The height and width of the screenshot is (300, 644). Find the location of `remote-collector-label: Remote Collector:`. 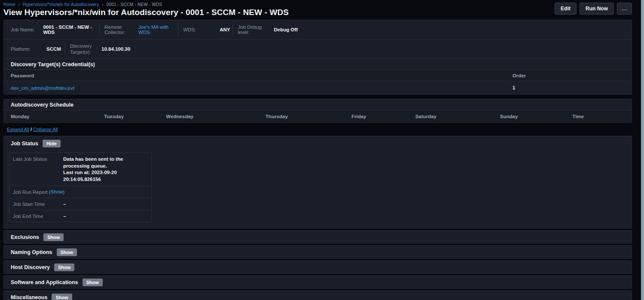

remote-collector-label: Remote Collector: is located at coordinates (121, 30).